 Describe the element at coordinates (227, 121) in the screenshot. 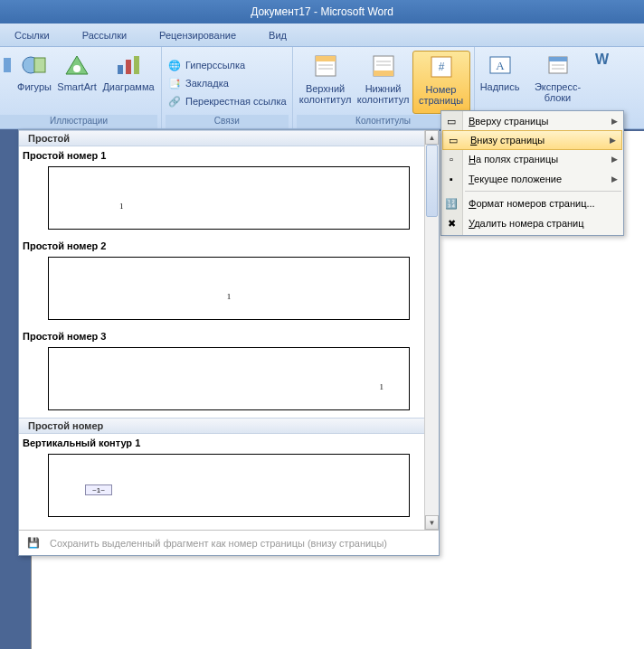

I see `group-links-label: Связи` at that location.